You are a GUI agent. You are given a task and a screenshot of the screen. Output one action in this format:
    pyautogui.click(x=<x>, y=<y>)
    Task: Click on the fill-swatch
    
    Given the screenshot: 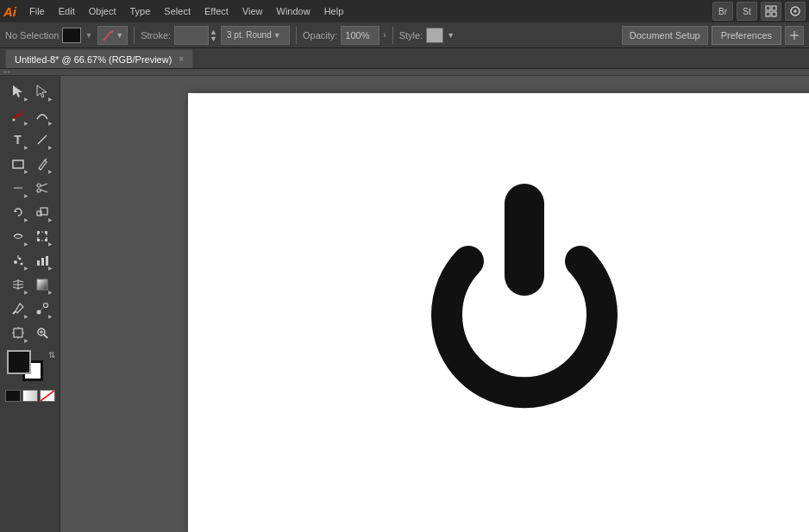 What is the action you would take?
    pyautogui.click(x=19, y=362)
    